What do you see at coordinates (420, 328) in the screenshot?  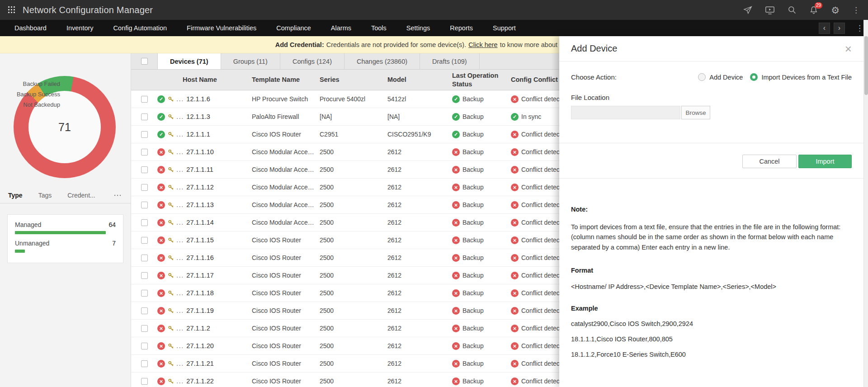 I see `model-value: 2612` at bounding box center [420, 328].